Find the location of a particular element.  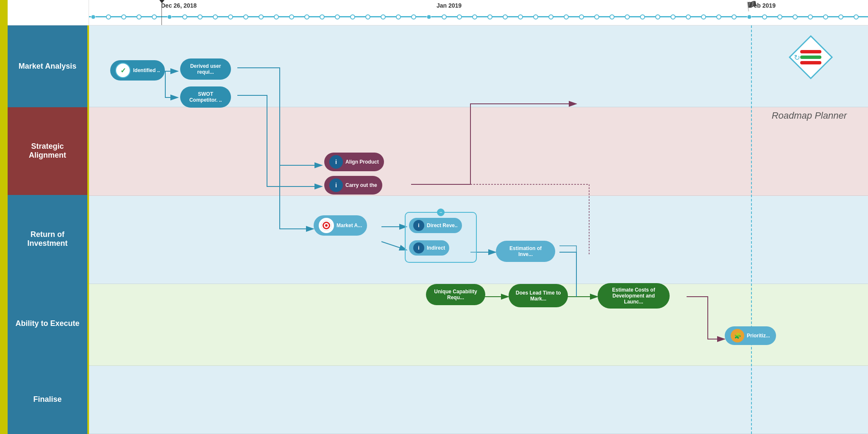

node-estimation: Estimation of Inve... is located at coordinates (526, 251).